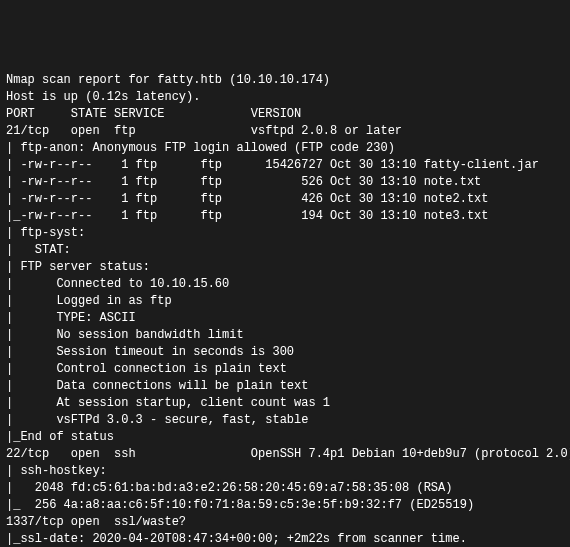 The width and height of the screenshot is (570, 547). What do you see at coordinates (285, 386) in the screenshot?
I see `output-line: | Data connections will be plain text` at bounding box center [285, 386].